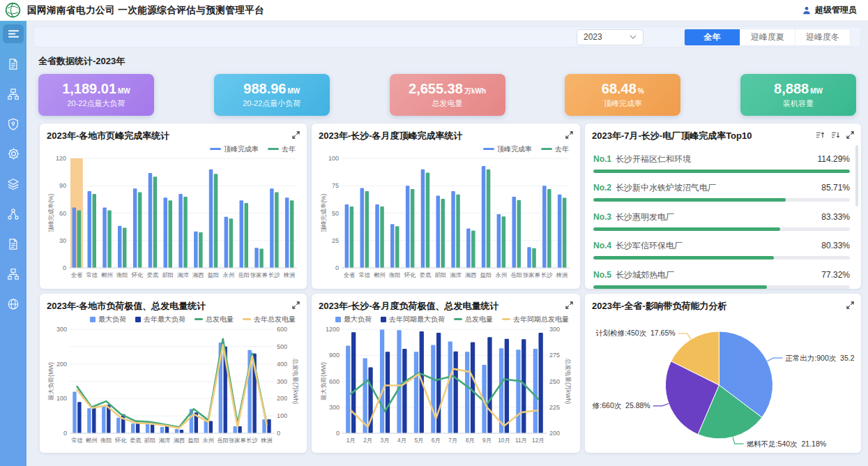  Describe the element at coordinates (66, 433) in the screenshot. I see `svg-text: 0` at that location.